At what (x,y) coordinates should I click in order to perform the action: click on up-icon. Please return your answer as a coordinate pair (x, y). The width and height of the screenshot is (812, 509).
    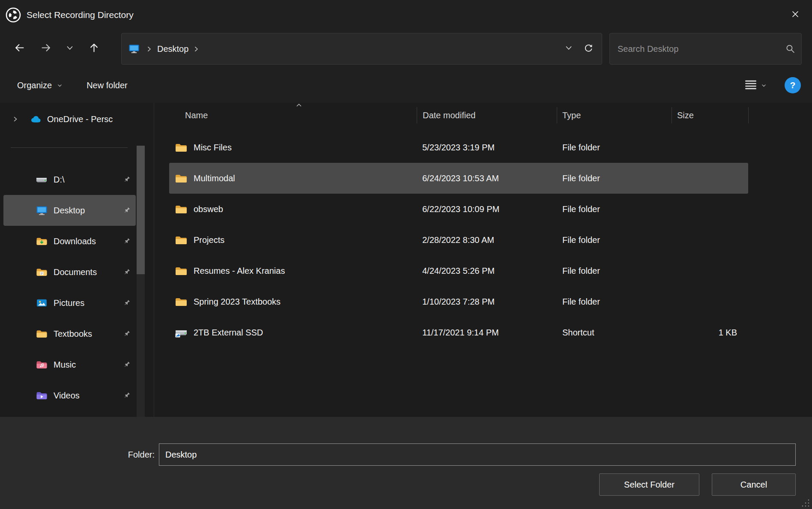
    Looking at the image, I should click on (94, 49).